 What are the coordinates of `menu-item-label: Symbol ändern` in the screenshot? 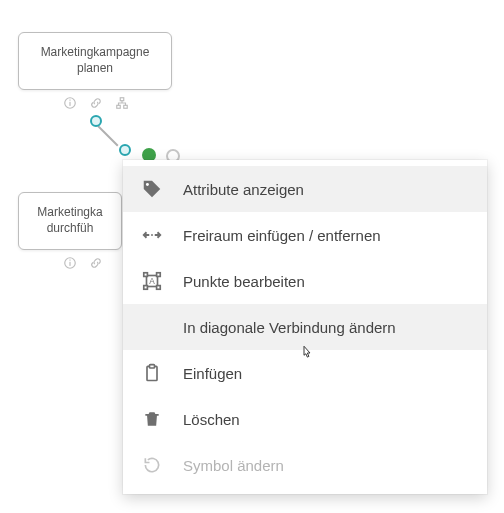 It's located at (234, 466).